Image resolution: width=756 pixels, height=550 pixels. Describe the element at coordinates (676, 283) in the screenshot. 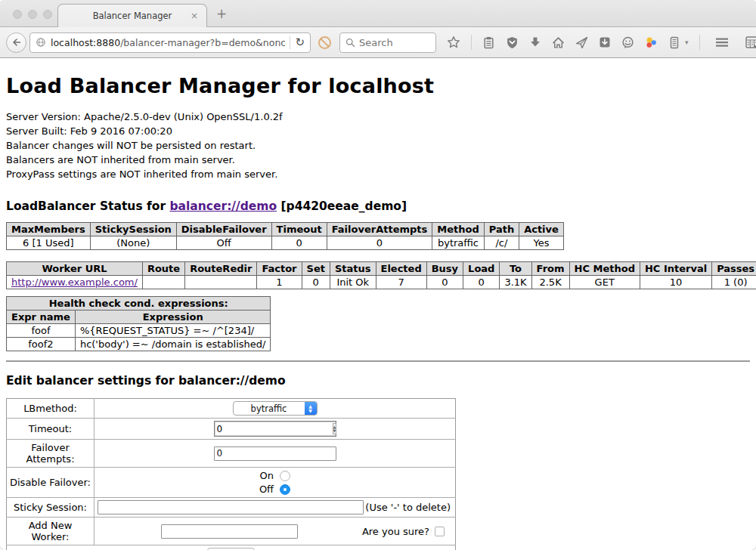

I see `cell-hc-interval: 10` at that location.